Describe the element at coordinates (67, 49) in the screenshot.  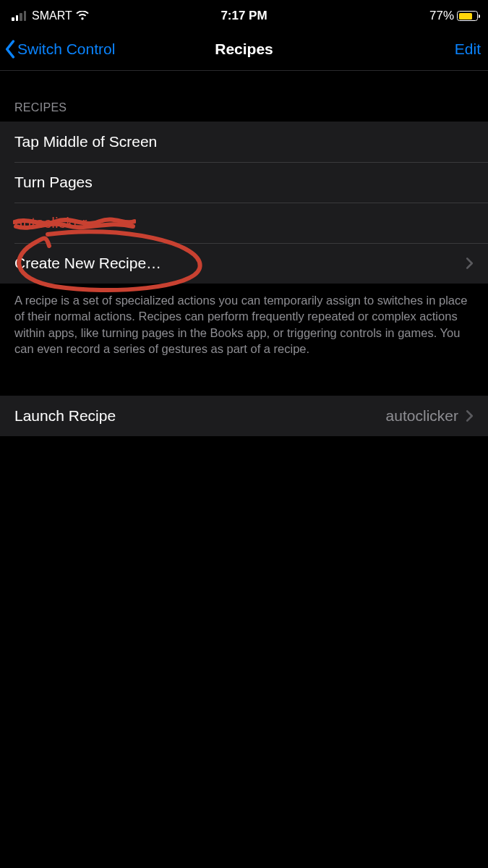
I see `back-label: Switch Control` at that location.